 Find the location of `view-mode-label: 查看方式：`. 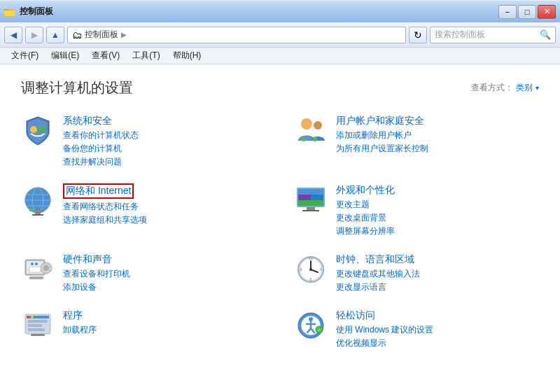

view-mode-label: 查看方式： is located at coordinates (492, 88).